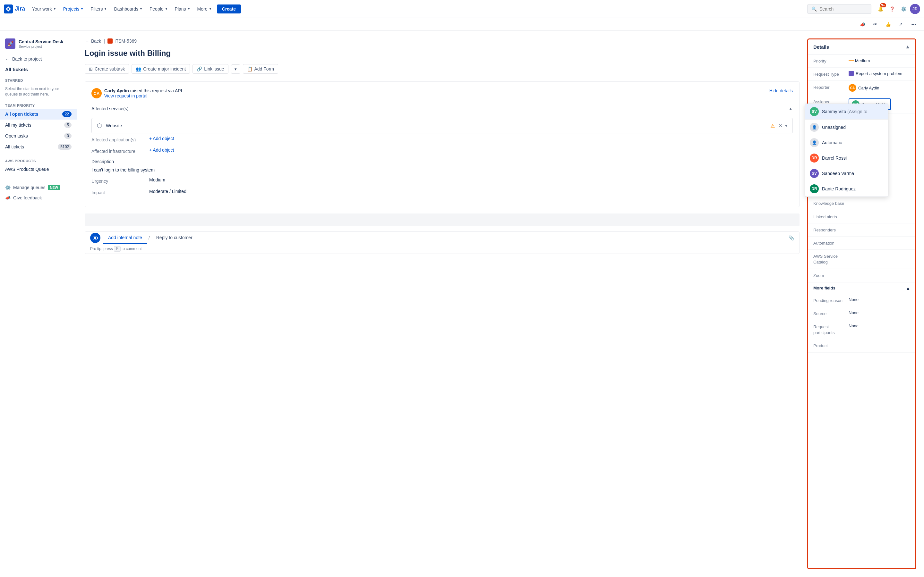 Image resolution: width=924 pixels, height=577 pixels. Describe the element at coordinates (204, 9) in the screenshot. I see `nav-more: More ▾` at that location.